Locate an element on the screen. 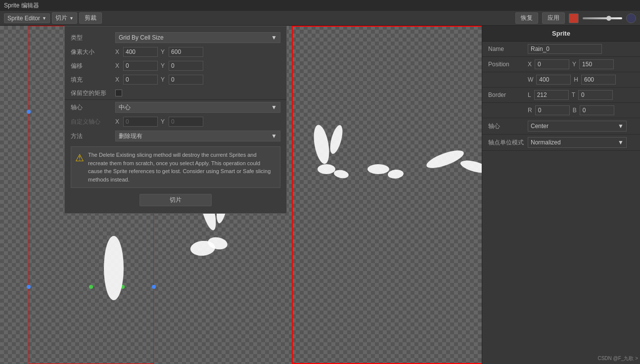 The image size is (640, 364). method-arrow: ▼ is located at coordinates (274, 136).